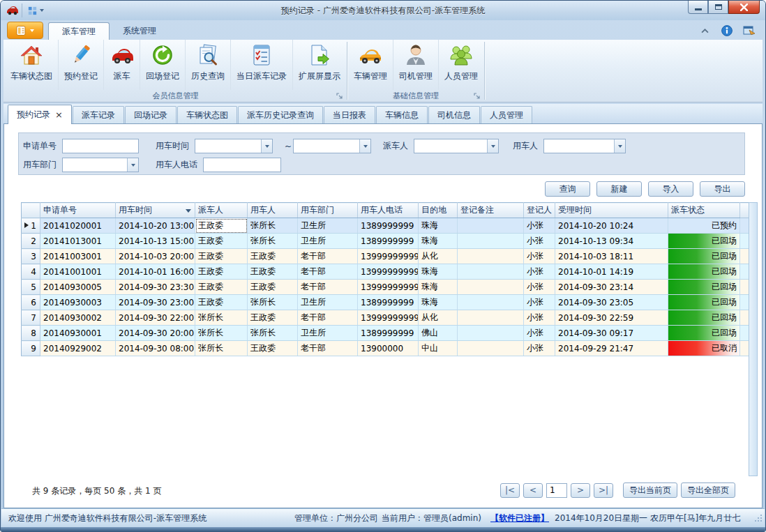 The width and height of the screenshot is (766, 532). What do you see at coordinates (612, 287) in the screenshot?
I see `cell-accept-time: 2014-09-30 23:14` at bounding box center [612, 287].